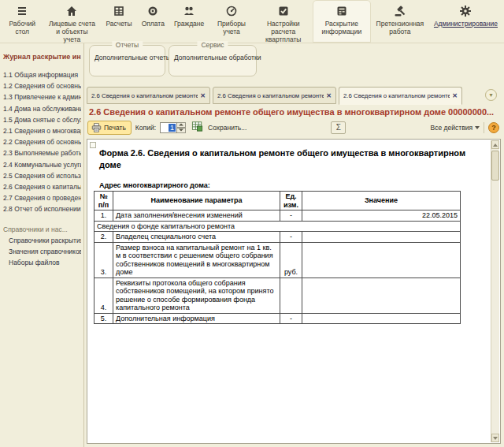 Image resolution: width=504 pixels, height=447 pixels. I want to click on top-nav-item-8: Раскрытие информации, so click(342, 21).